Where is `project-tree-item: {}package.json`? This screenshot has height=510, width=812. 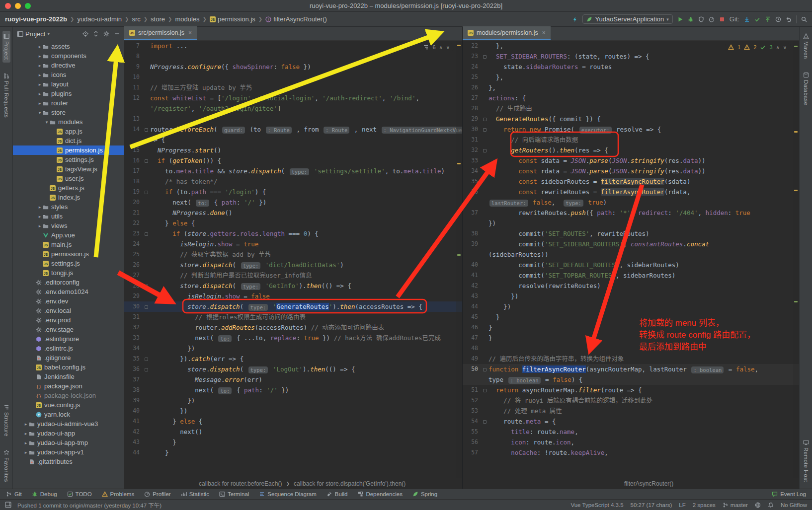 project-tree-item: {}package.json is located at coordinates (69, 386).